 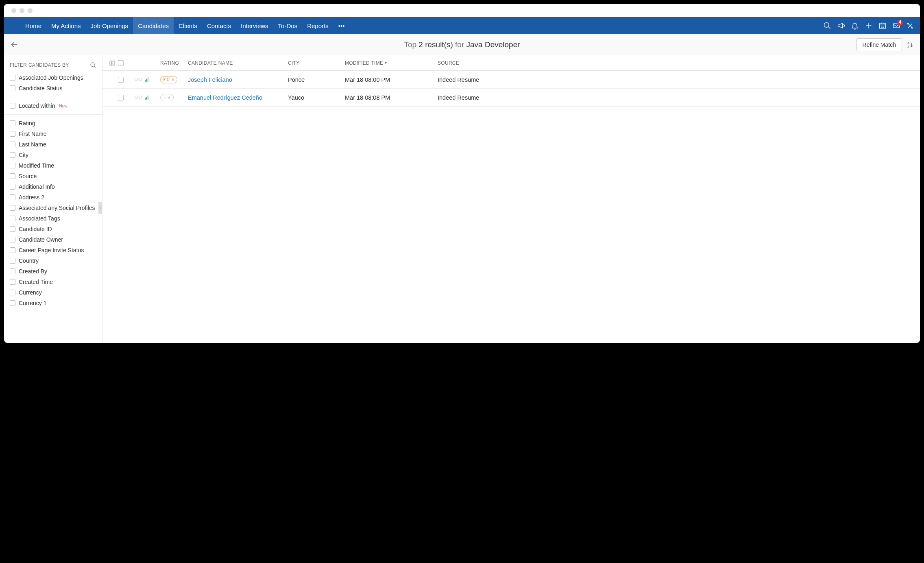 What do you see at coordinates (100, 208) in the screenshot?
I see `collapse-sidebar-handle: ‹` at bounding box center [100, 208].